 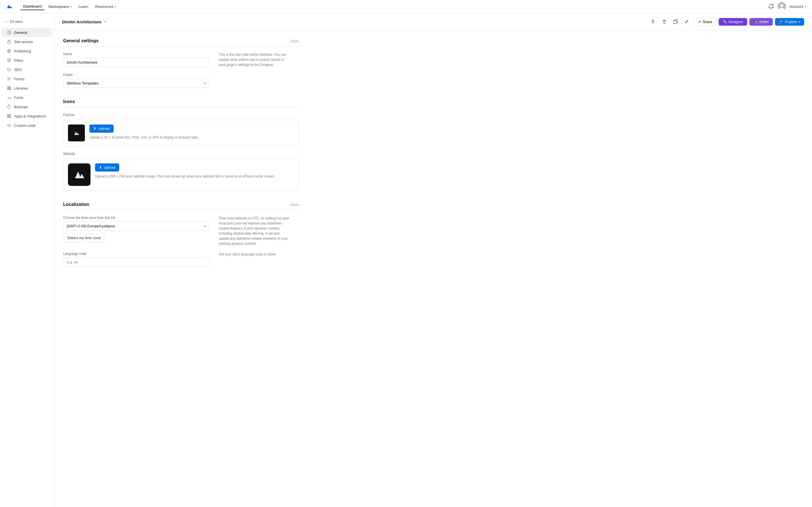 What do you see at coordinates (105, 7) in the screenshot?
I see `nav-resources: Resources ▾` at bounding box center [105, 7].